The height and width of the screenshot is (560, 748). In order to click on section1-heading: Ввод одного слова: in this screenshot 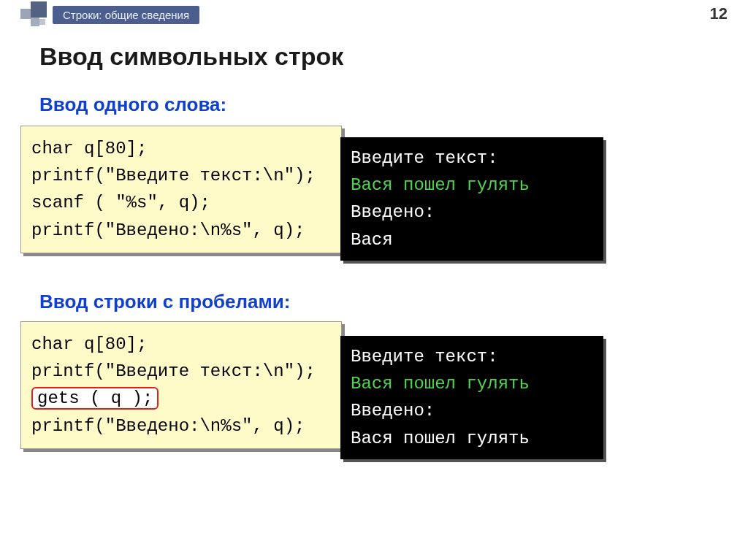, I will do `click(133, 105)`.